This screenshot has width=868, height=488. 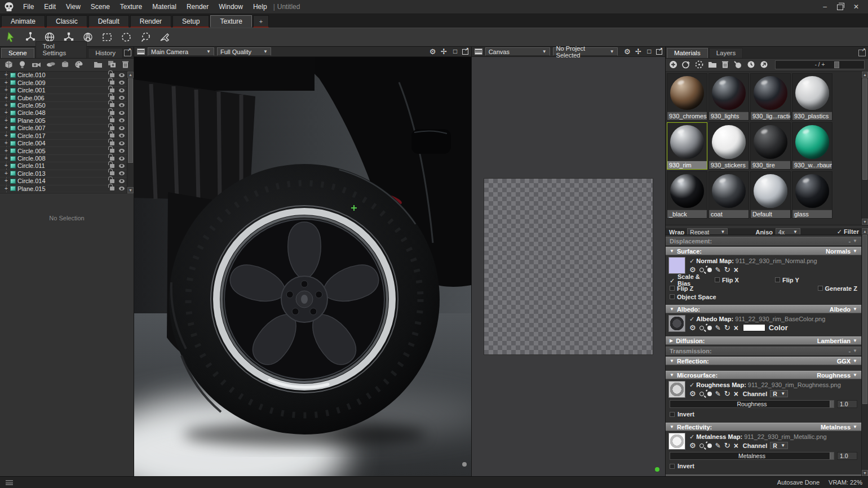 I want to click on menu-item: Texture, so click(x=131, y=7).